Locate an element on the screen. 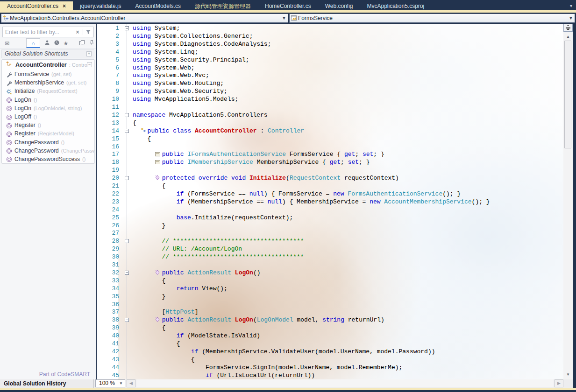 Image resolution: width=576 pixels, height=392 pixels. funnel-icon is located at coordinates (88, 32).